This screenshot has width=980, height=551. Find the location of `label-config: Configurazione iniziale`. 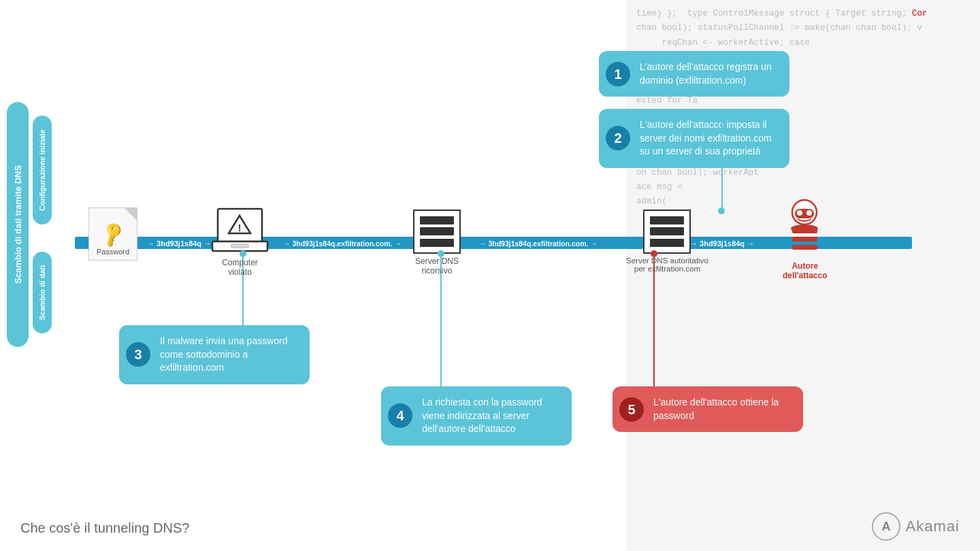

label-config: Configurazione iniziale is located at coordinates (42, 170).